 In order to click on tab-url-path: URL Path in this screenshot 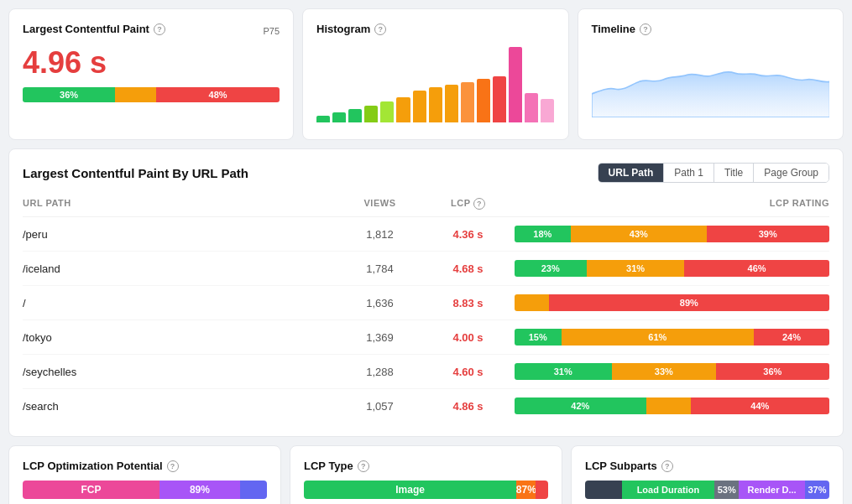, I will do `click(631, 173)`.